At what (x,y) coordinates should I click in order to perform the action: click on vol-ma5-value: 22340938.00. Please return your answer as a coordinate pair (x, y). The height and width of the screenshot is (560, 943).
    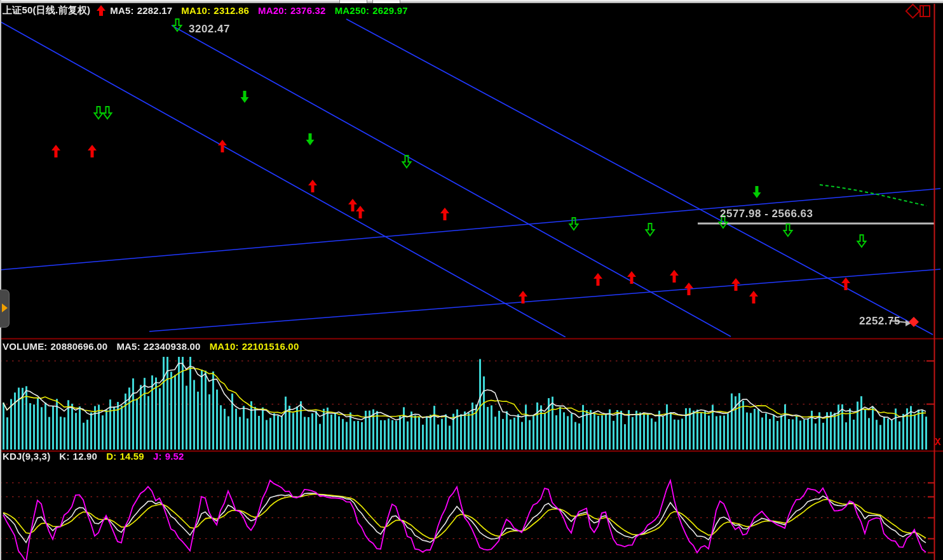
    Looking at the image, I should click on (172, 347).